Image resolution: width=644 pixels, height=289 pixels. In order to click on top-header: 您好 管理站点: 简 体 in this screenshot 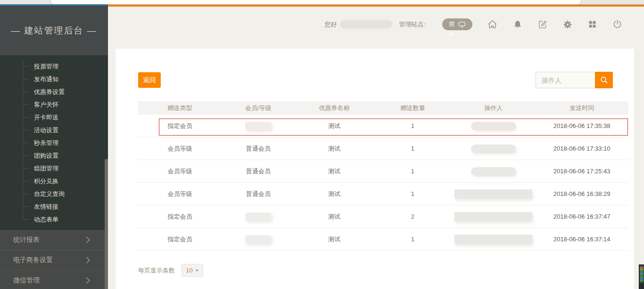, I will do `click(376, 26)`.